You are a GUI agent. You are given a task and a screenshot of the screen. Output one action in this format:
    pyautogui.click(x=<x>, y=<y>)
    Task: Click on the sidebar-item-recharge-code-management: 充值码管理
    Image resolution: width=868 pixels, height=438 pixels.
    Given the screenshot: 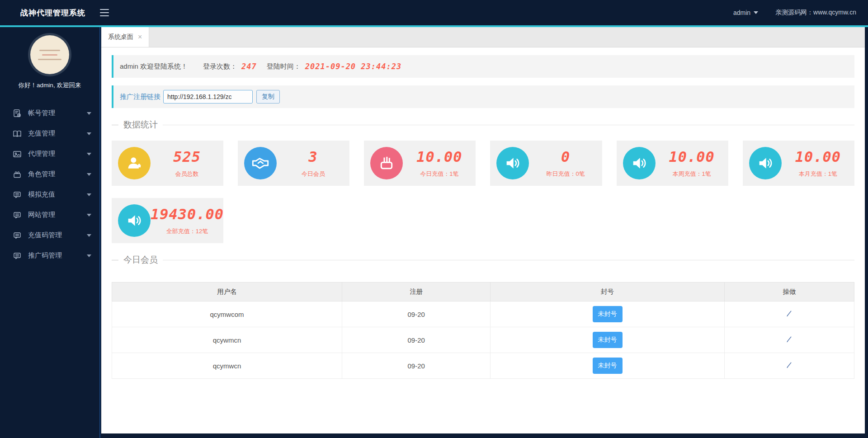 What is the action you would take?
    pyautogui.click(x=50, y=235)
    